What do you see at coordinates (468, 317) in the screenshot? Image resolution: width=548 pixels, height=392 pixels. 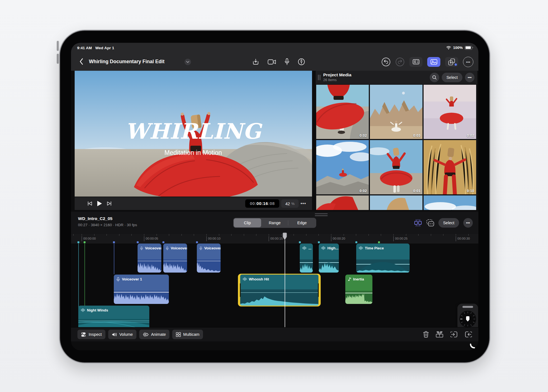 I see `jog-wheel-panel` at bounding box center [468, 317].